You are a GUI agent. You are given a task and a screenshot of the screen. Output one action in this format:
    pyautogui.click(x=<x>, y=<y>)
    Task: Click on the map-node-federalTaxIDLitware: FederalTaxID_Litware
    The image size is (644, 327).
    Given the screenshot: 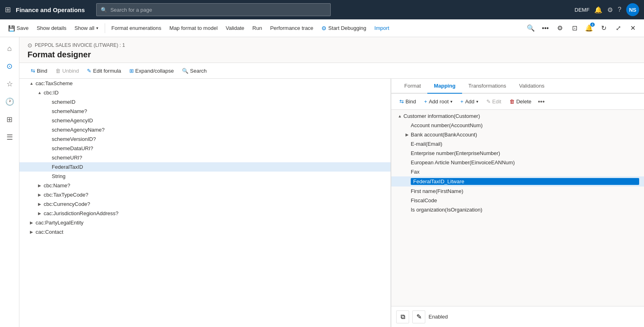 What is the action you would take?
    pyautogui.click(x=517, y=182)
    